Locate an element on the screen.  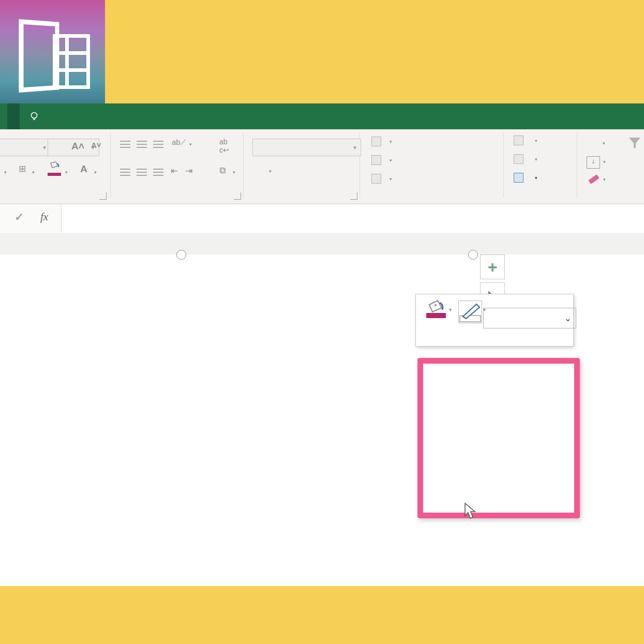
orientation-icon: ab⟋ is located at coordinates (179, 142).